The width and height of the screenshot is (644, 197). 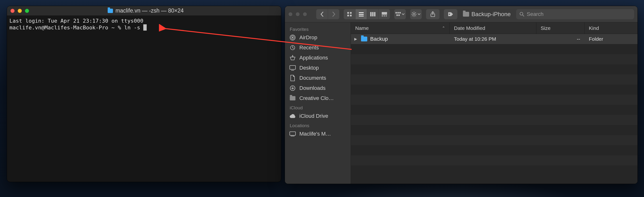 What do you see at coordinates (292, 68) in the screenshot?
I see `desktop-icon` at bounding box center [292, 68].